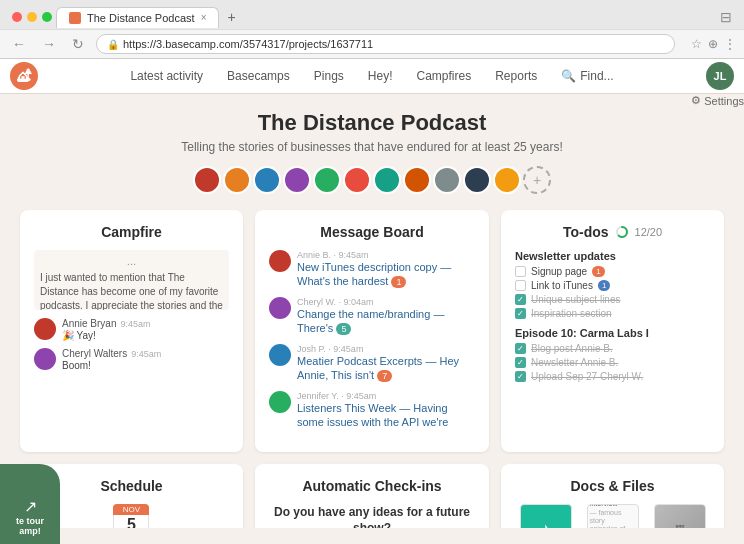 Image resolution: width=744 pixels, height=544 pixels. What do you see at coordinates (19, 44) in the screenshot?
I see `back-button: ←` at bounding box center [19, 44].